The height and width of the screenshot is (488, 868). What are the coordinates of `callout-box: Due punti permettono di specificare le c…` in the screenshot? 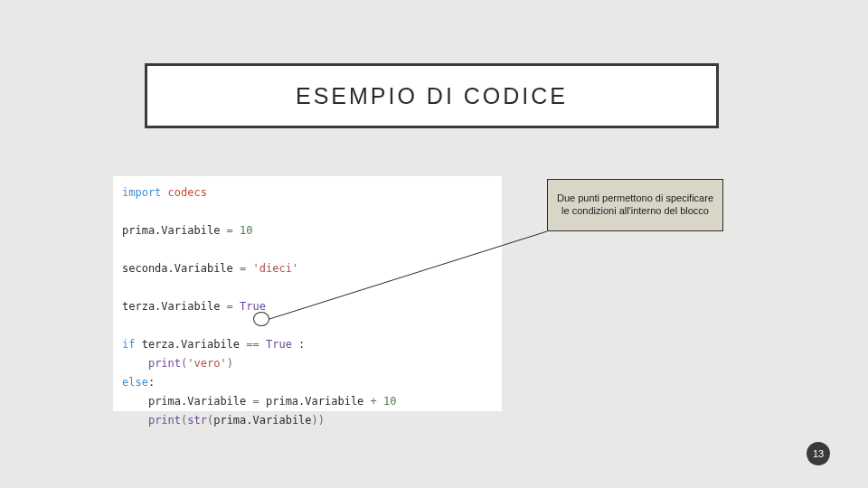 It's located at (635, 205).